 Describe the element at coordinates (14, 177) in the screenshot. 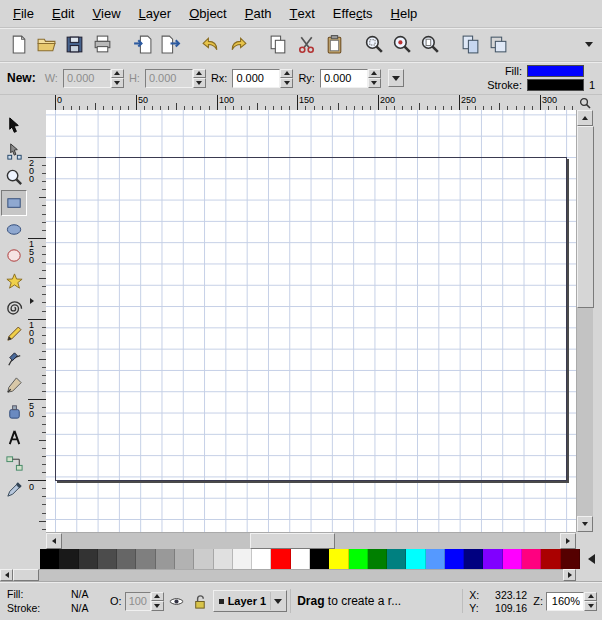

I see `zoom-tool-button` at that location.